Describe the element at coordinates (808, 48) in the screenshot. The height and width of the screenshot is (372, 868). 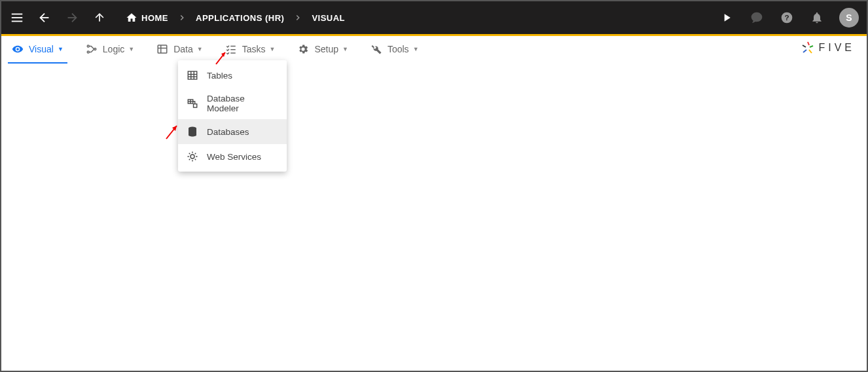
I see `logo-mark-icon` at that location.